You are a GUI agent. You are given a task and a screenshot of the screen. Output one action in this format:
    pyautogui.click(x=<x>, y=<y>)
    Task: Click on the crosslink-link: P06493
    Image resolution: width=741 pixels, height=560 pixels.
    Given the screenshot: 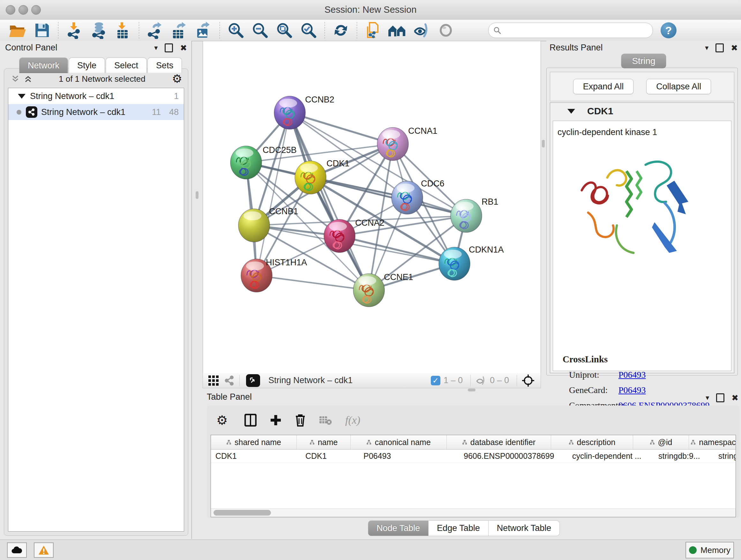 What is the action you would take?
    pyautogui.click(x=632, y=375)
    